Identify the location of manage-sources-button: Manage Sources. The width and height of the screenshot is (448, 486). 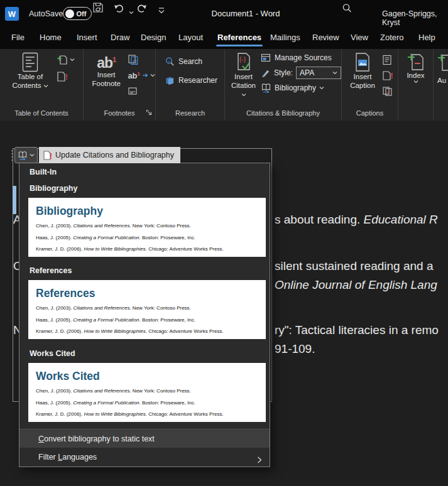
(301, 58).